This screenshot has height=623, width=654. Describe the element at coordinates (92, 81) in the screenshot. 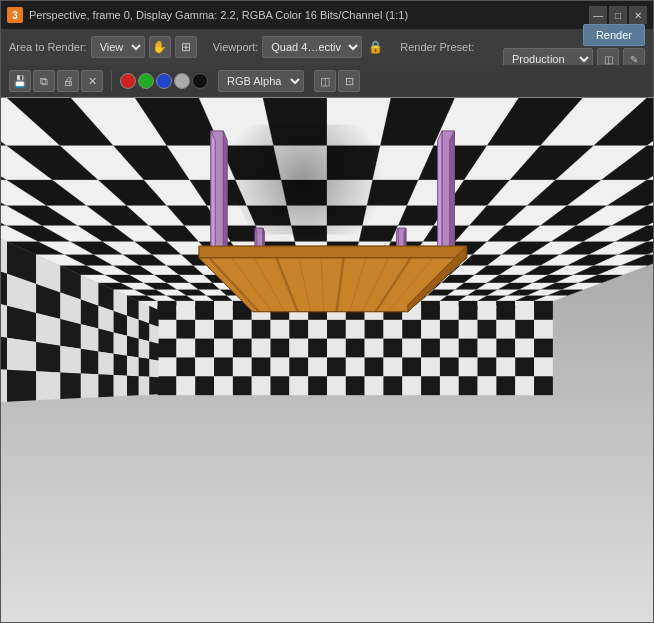

I see `clear-icon: ✕` at that location.